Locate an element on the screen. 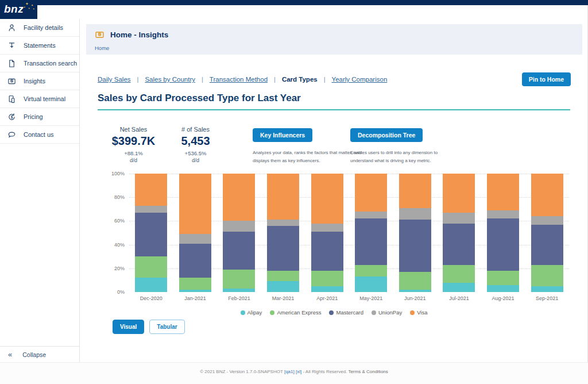 The width and height of the screenshot is (588, 384). bnz-logo: bnz ✦ ✦ ✦ ✦ ✦ is located at coordinates (18, 9).